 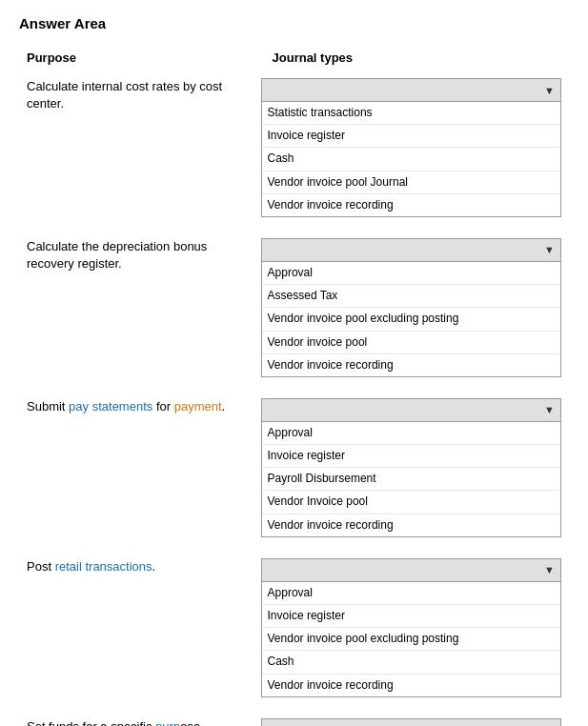 I want to click on purpose-text-normal: ose., so click(x=193, y=722).